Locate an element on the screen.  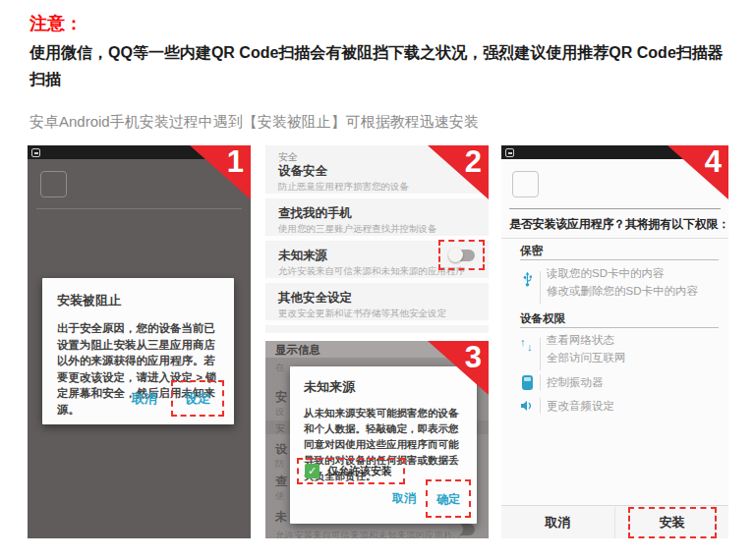
step-number: 2 is located at coordinates (474, 161).